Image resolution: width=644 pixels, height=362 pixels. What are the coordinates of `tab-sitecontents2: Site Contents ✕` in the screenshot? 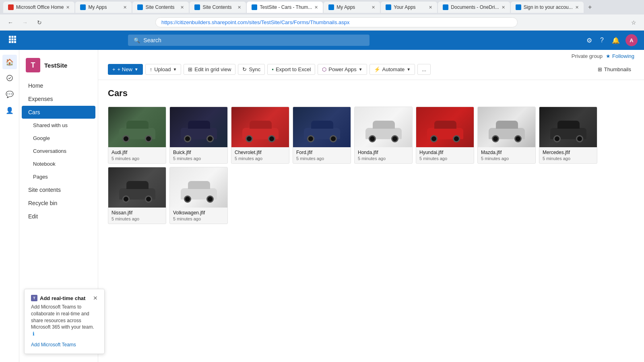 It's located at (218, 7).